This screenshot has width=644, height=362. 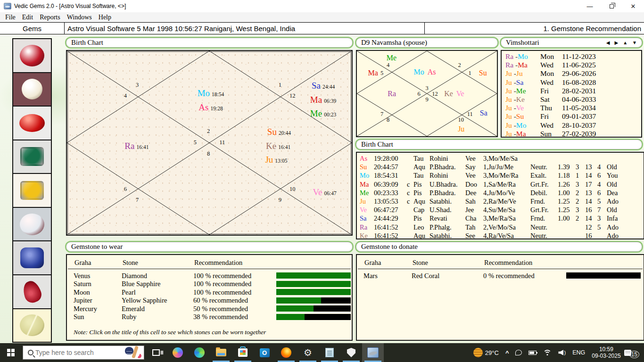 What do you see at coordinates (264, 353) in the screenshot?
I see `outlook-button: O` at bounding box center [264, 353].